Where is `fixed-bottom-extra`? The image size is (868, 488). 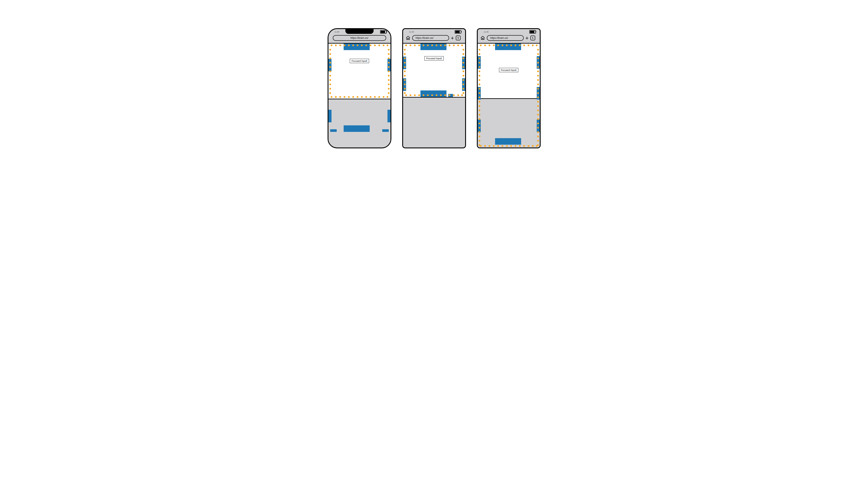
fixed-bottom-extra is located at coordinates (451, 96).